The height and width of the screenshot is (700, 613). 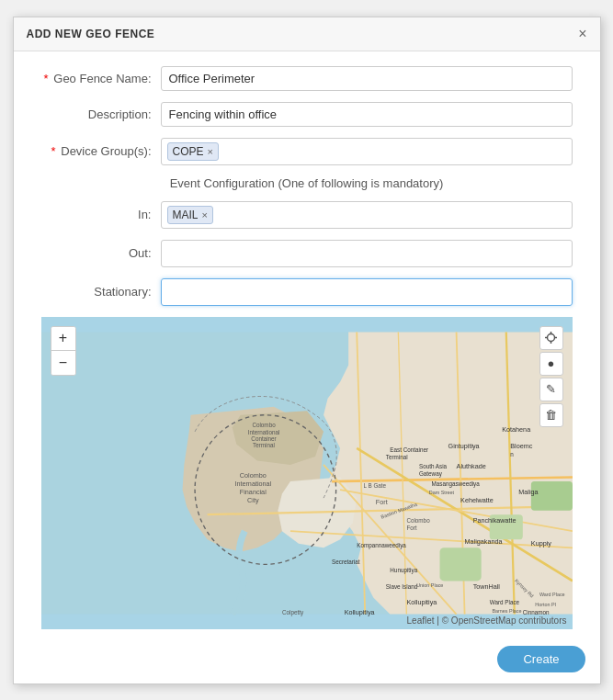 What do you see at coordinates (307, 79) in the screenshot?
I see `geo-fence-name-row: * Geo Fence Name:` at bounding box center [307, 79].